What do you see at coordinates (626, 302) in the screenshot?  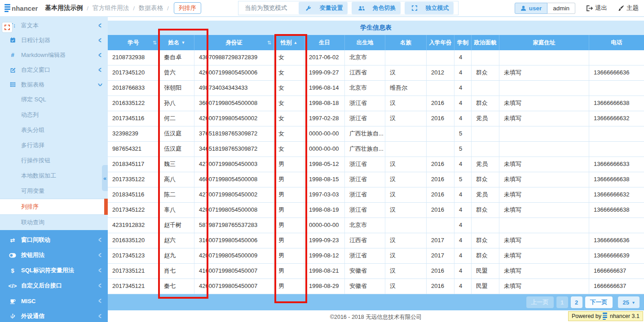 I see `page-size-value: 25` at bounding box center [626, 302].